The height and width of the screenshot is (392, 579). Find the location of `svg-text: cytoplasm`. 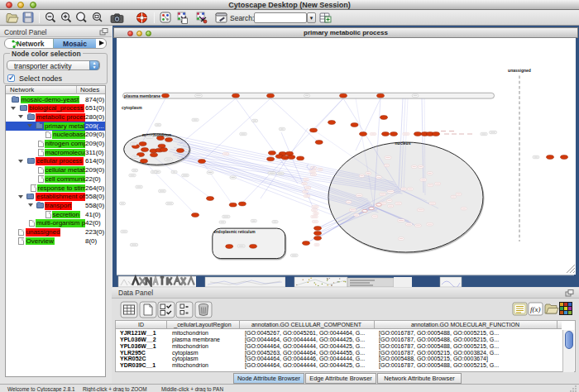

svg-text: cytoplasm is located at coordinates (132, 108).